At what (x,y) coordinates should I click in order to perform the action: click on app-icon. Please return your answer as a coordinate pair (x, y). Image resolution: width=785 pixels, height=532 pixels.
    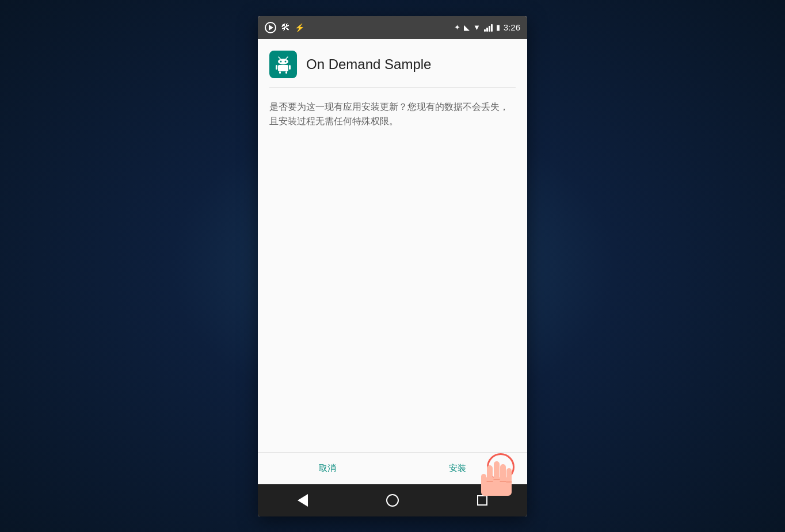
    Looking at the image, I should click on (283, 64).